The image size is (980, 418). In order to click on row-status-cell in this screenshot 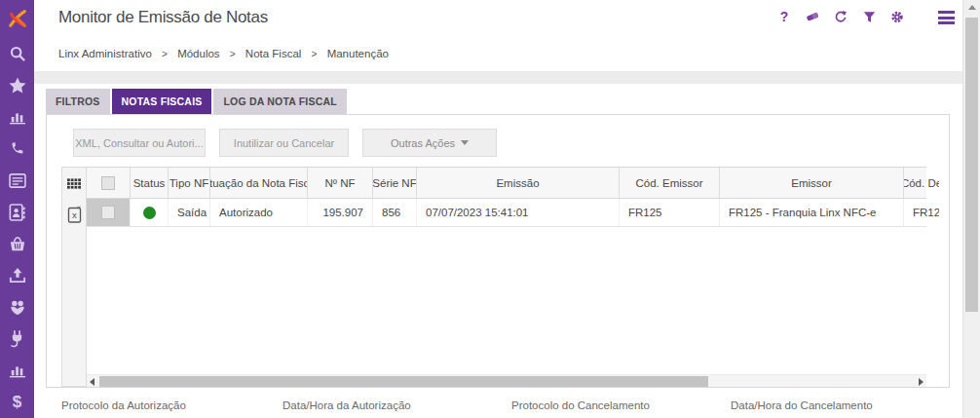, I will do `click(150, 212)`.